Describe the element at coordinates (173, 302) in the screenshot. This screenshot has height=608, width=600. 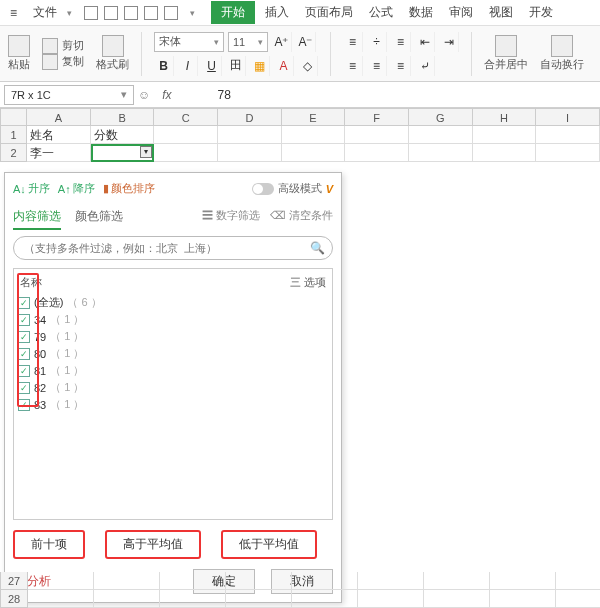
I see `filter-item: ✓(全选) （ 6 ）` at that location.